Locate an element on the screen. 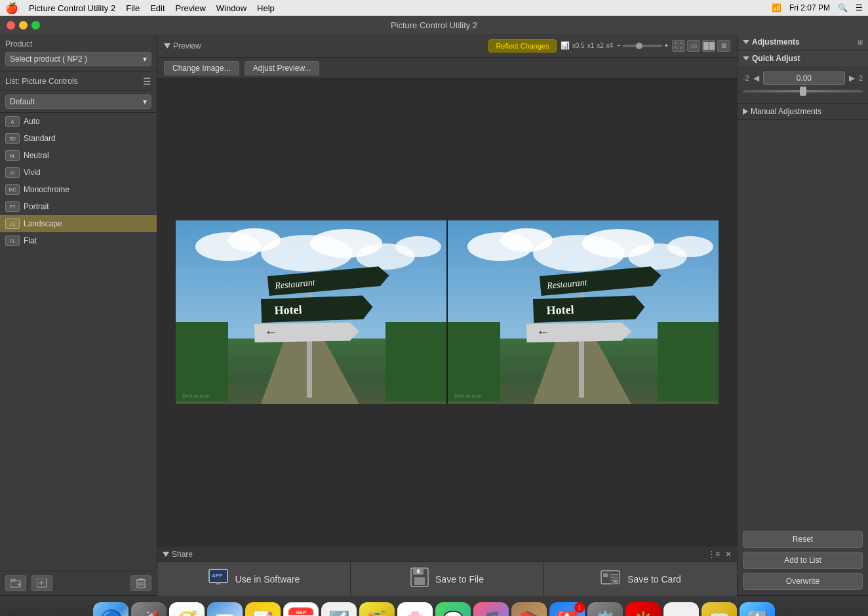  dock-item-mail: ✉️ is located at coordinates (225, 609).